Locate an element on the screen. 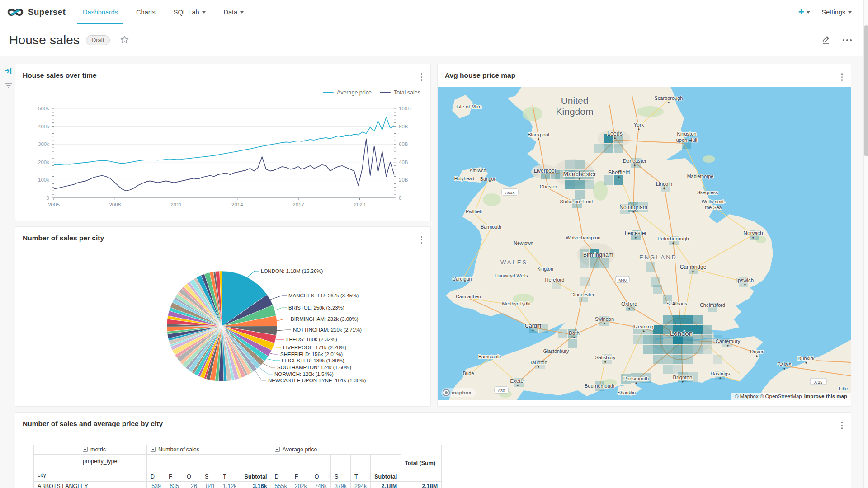  value-cell: 379k is located at coordinates (340, 485).